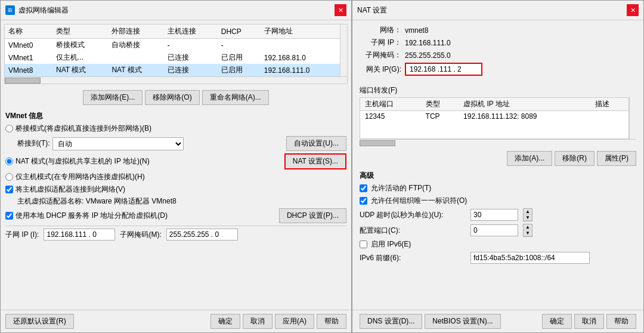 This screenshot has height=333, width=644. Describe the element at coordinates (413, 258) in the screenshot. I see `ipv6-prefix-label: IPv6 前缀(6):` at that location.